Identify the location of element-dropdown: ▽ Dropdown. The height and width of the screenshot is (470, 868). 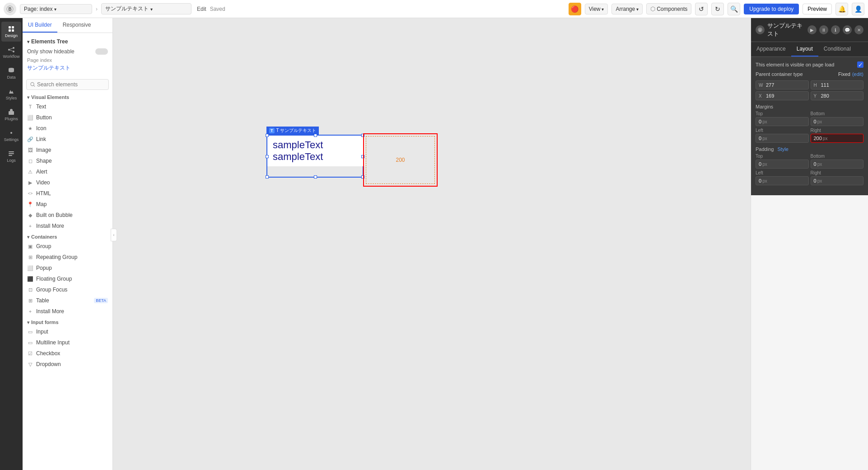
(68, 364).